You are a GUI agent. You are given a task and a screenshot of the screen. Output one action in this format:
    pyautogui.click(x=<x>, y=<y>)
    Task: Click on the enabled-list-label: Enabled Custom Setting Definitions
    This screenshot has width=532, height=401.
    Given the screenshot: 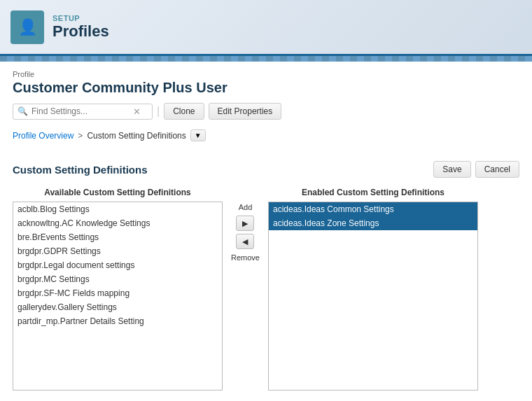 What is the action you would take?
    pyautogui.click(x=373, y=192)
    